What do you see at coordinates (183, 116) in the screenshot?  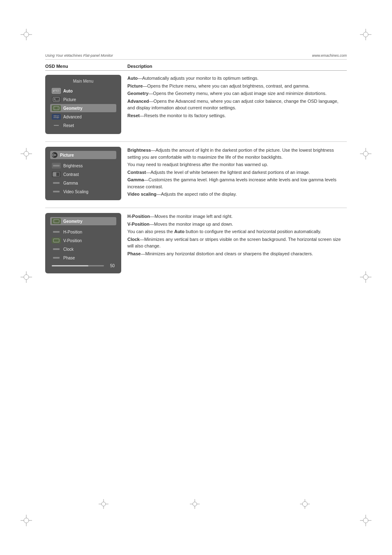 I see `reset-desc-text: —Resets the monitor to its factory setti…` at bounding box center [183, 116].